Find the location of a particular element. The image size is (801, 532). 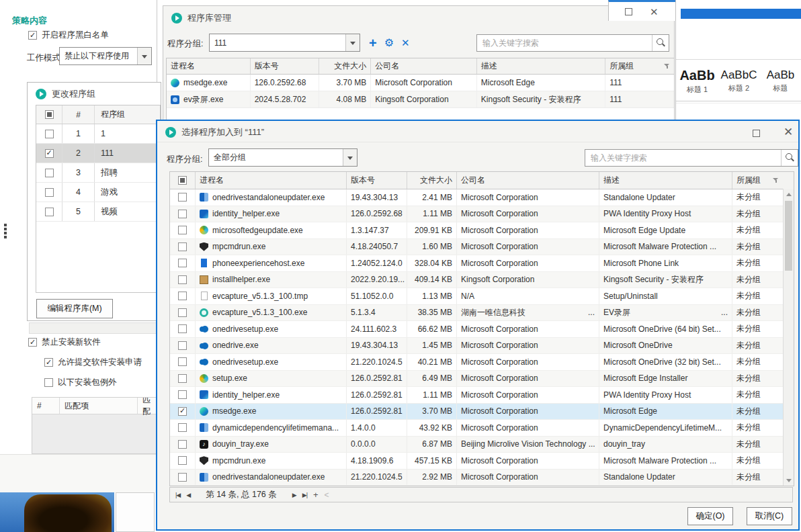

process-row: evcapture_v5.1.3_100.exe5.1.3.438.35 MB湖… is located at coordinates (482, 313).